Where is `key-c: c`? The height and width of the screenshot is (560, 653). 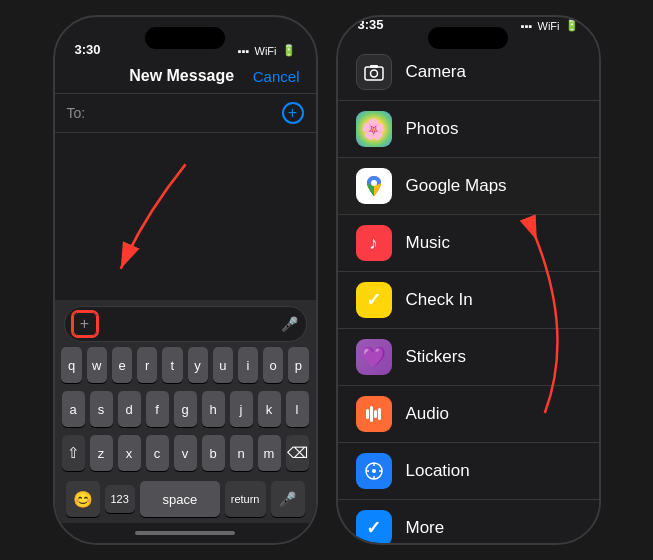 key-c: c is located at coordinates (158, 453).